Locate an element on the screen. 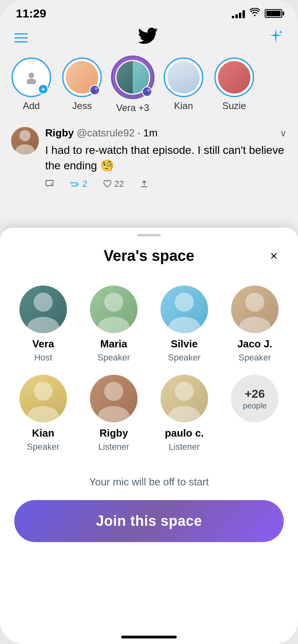  status-time: 11:29 is located at coordinates (31, 13).